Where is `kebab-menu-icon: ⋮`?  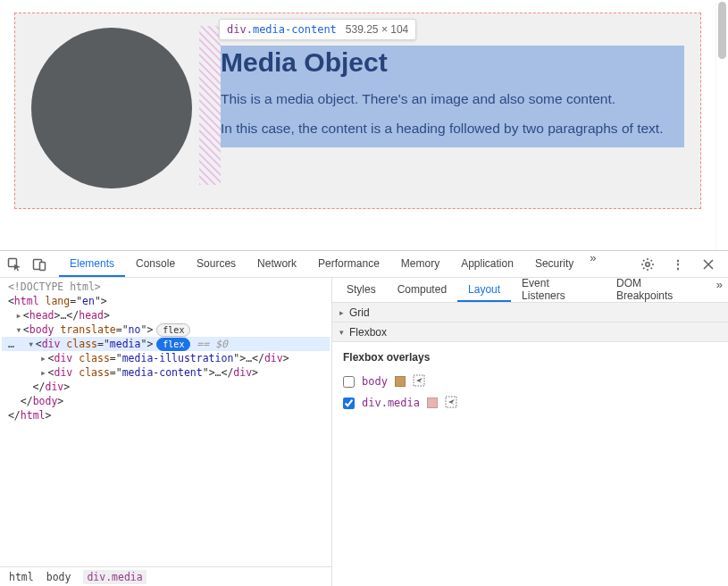
kebab-menu-icon: ⋮ is located at coordinates (678, 264).